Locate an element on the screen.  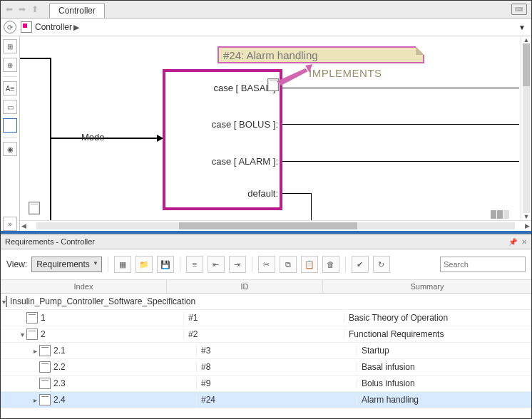
note-fold-icon is located at coordinates (420, 51).